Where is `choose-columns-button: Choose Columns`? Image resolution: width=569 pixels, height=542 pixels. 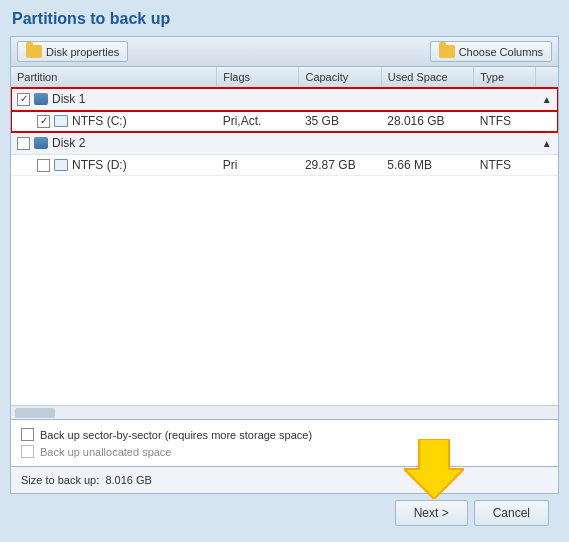
choose-columns-button: Choose Columns is located at coordinates (491, 52).